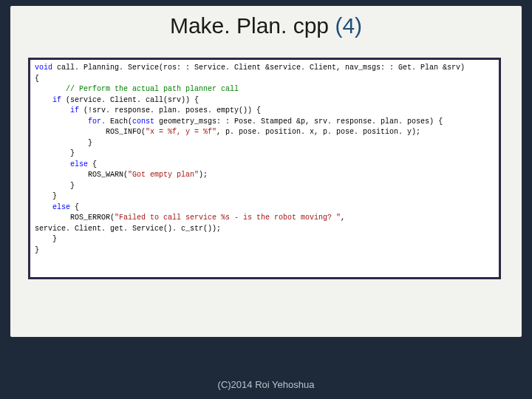  Describe the element at coordinates (203, 174) in the screenshot. I see `code-text: );` at that location.